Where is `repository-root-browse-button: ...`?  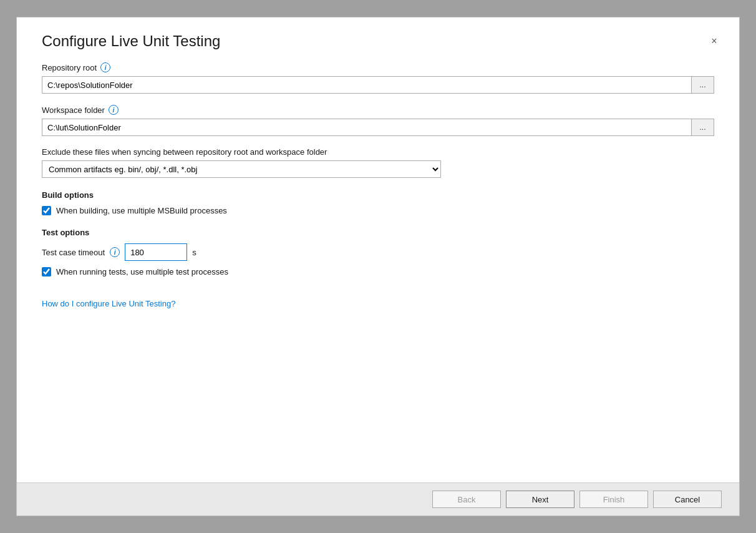 repository-root-browse-button: ... is located at coordinates (703, 85).